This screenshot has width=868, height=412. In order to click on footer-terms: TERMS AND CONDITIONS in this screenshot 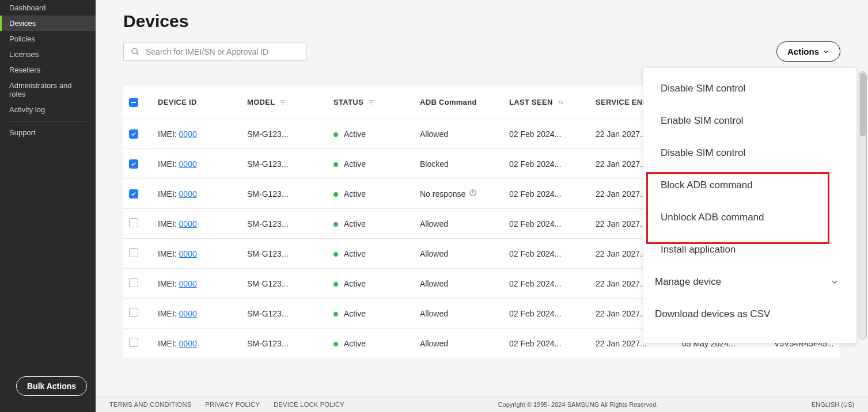, I will do `click(150, 405)`.